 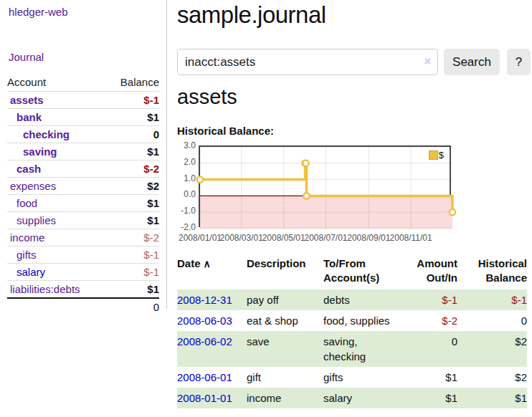 What do you see at coordinates (326, 238) in the screenshot?
I see `x-tick-label: 2008/07/01` at bounding box center [326, 238].